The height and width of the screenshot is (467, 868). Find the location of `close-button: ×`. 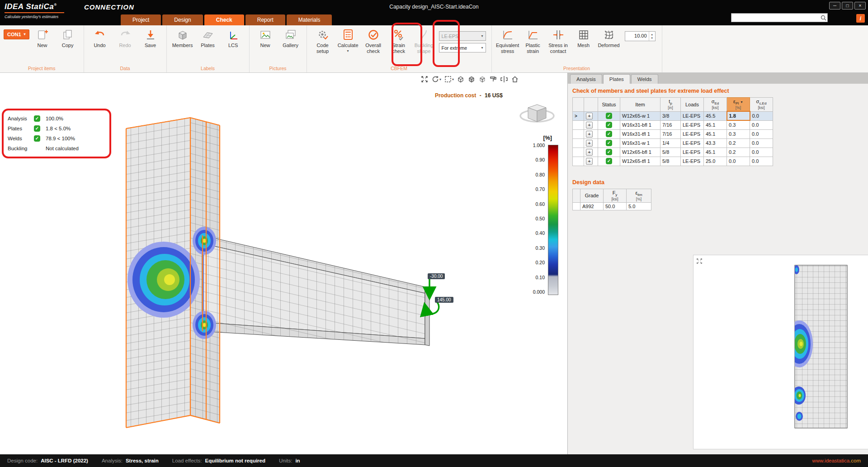

close-button: × is located at coordinates (860, 5).